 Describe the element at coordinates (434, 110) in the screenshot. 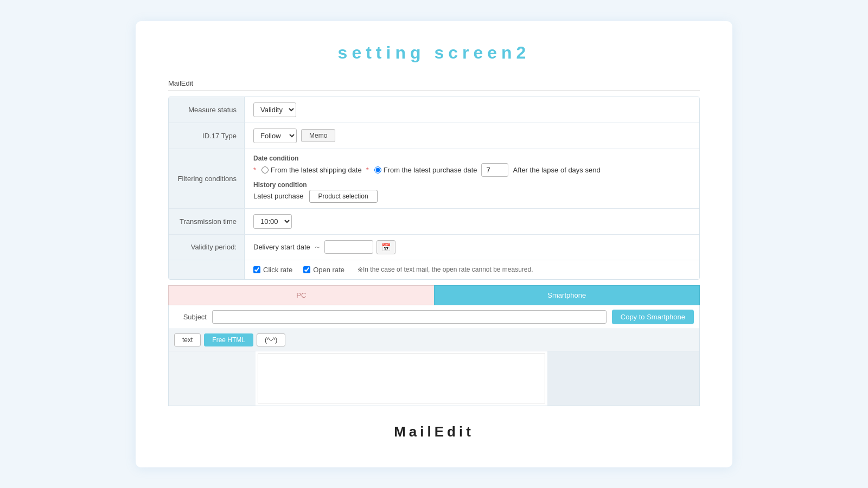

I see `measure-status-row: Measure status Validity Invalid` at that location.